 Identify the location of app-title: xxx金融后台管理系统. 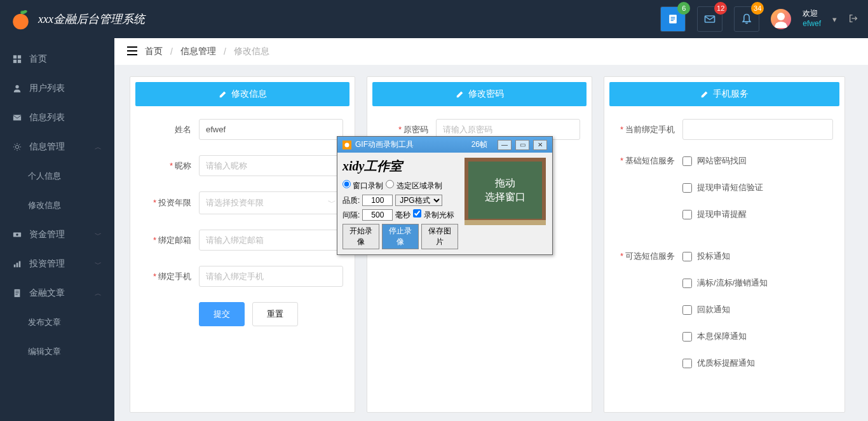
(92, 19).